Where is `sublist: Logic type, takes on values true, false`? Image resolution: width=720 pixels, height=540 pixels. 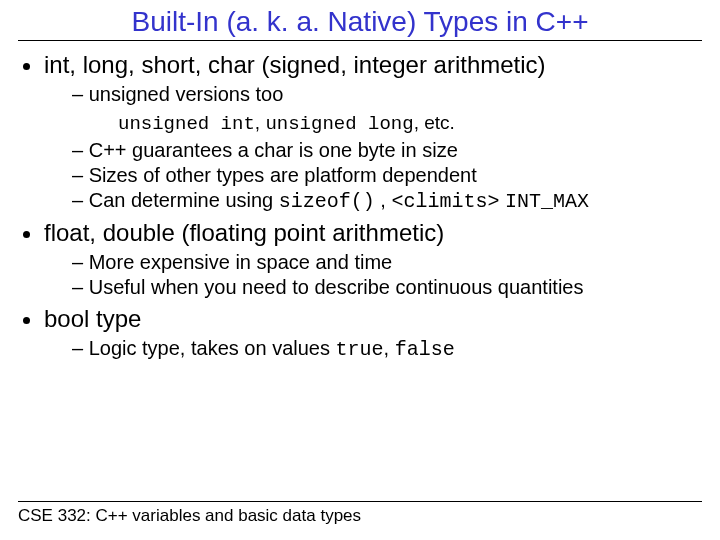
sublist: Logic type, takes on values true, false is located at coordinates (373, 349).